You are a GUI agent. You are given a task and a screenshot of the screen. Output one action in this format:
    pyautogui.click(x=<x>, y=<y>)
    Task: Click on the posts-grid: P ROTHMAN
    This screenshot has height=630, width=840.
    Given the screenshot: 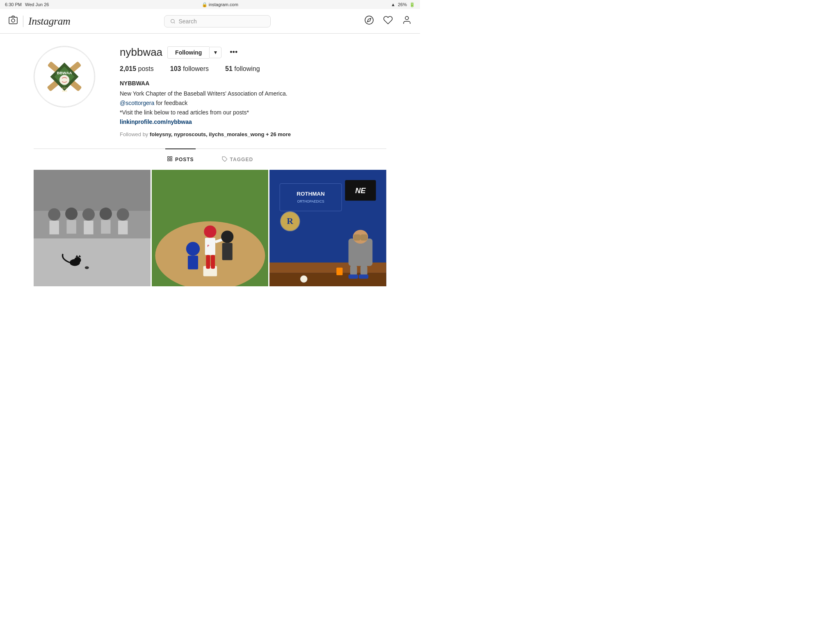 What is the action you would take?
    pyautogui.click(x=210, y=228)
    